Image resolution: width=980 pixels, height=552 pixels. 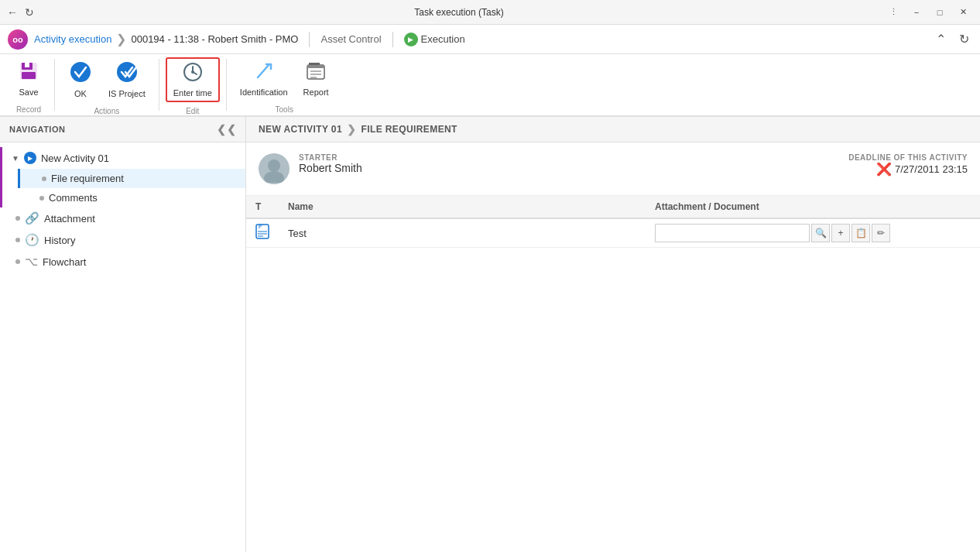 What do you see at coordinates (264, 92) in the screenshot?
I see `identification-label: Identification` at bounding box center [264, 92].